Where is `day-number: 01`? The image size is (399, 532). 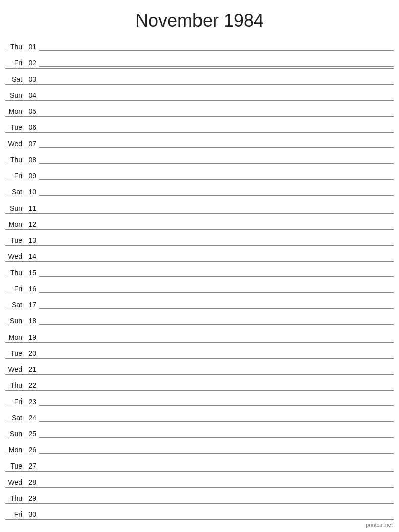
day-number: 01 is located at coordinates (32, 47).